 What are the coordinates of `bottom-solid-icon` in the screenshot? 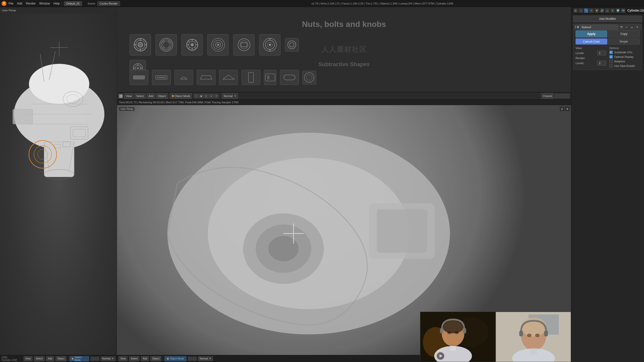 It's located at (97, 359).